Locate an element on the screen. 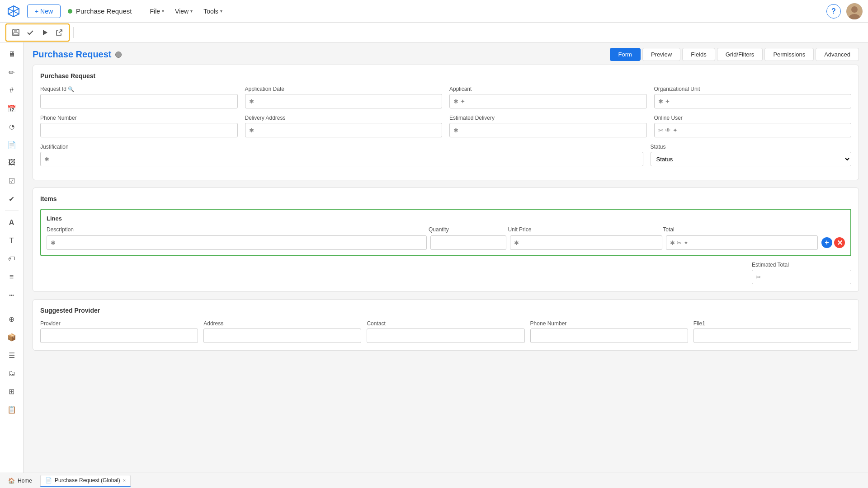 This screenshot has width=868, height=488. online-user-icon3: ✦ is located at coordinates (675, 130).